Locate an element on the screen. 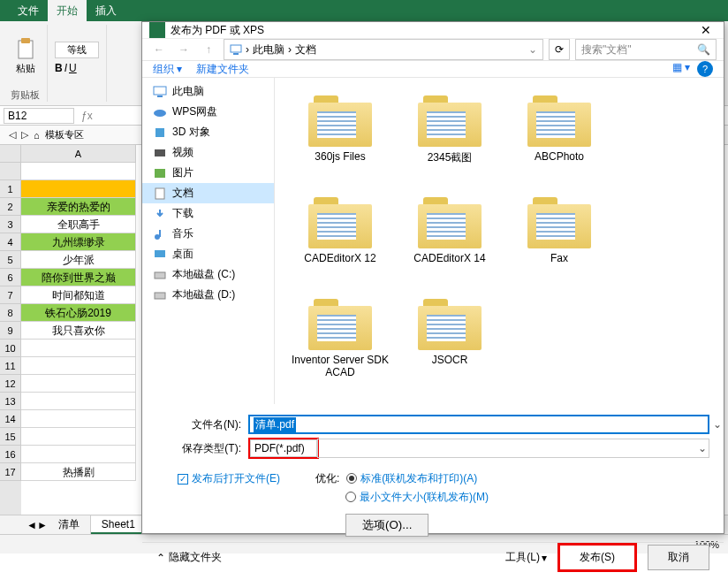 The image size is (728, 580). sheet-tab: Sheet1 is located at coordinates (118, 525).